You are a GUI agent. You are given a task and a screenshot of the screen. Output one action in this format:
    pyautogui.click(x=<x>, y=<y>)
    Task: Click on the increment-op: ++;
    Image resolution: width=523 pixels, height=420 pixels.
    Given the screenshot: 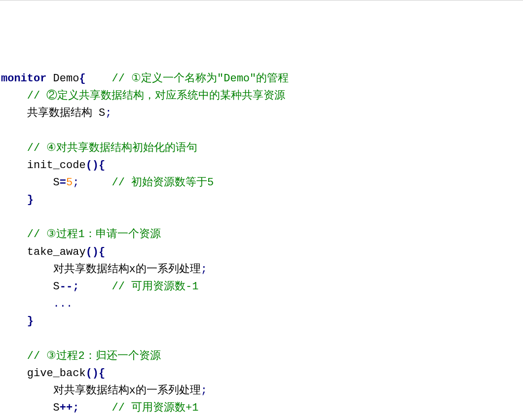 What is the action you would take?
    pyautogui.click(x=70, y=408)
    